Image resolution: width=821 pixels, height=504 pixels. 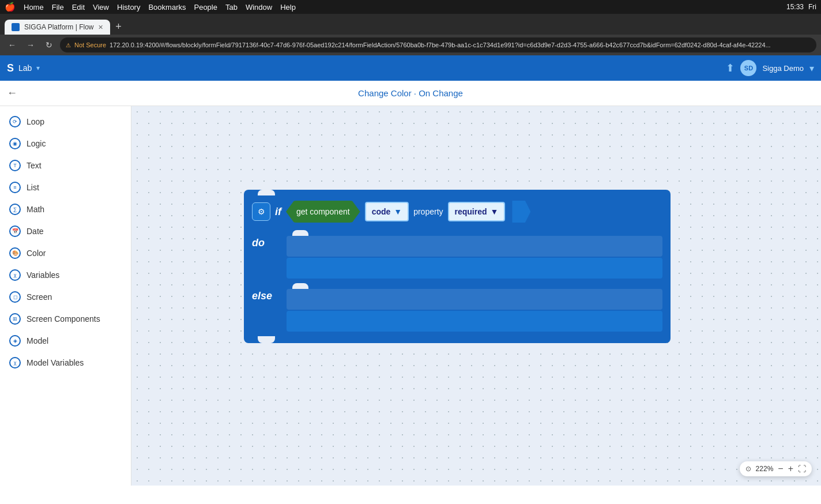 I want to click on menu-help: Help, so click(x=288, y=7).